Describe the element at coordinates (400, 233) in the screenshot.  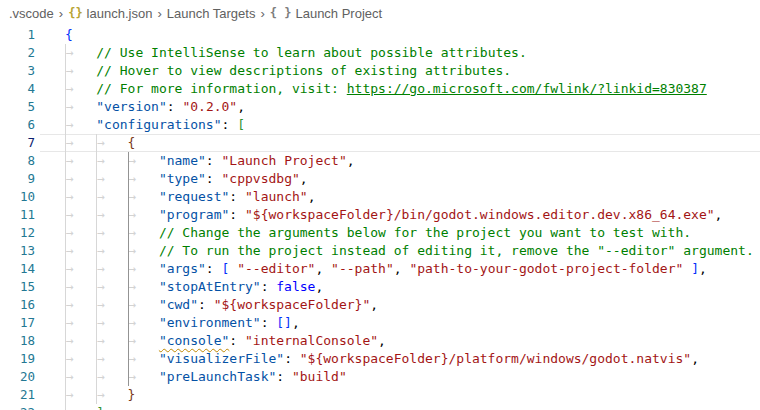
I see `line-content: →→→// Change the arguments below for the…` at that location.